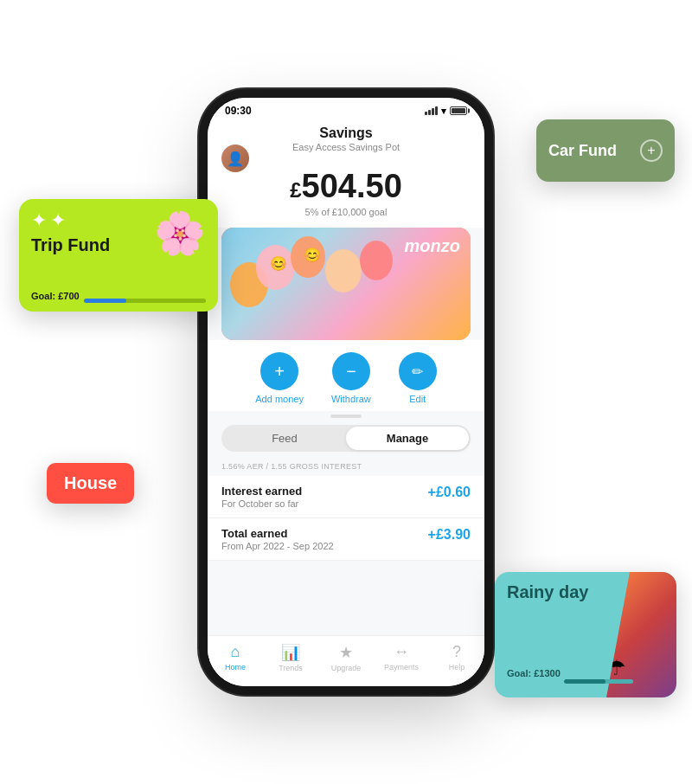 This screenshot has height=784, width=692. I want to click on trip-progress-bar, so click(145, 301).